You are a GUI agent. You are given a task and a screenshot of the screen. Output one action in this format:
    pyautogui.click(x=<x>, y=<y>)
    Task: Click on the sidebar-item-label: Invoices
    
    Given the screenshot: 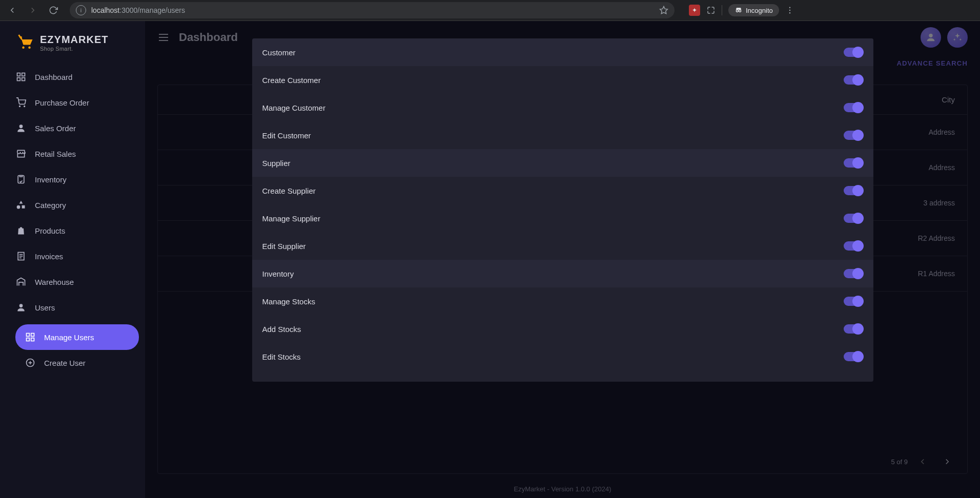 What is the action you would take?
    pyautogui.click(x=49, y=256)
    